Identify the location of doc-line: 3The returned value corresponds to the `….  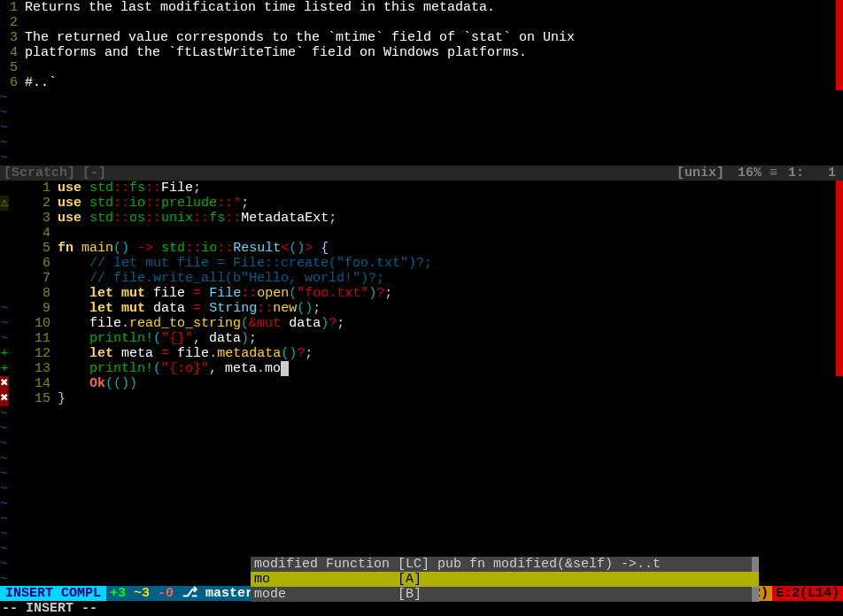
(422, 37).